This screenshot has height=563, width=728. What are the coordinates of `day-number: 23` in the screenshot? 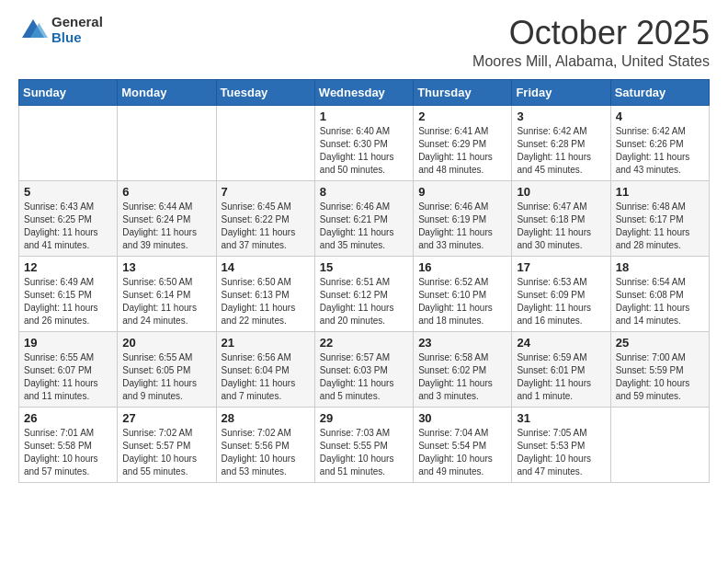 It's located at (462, 342).